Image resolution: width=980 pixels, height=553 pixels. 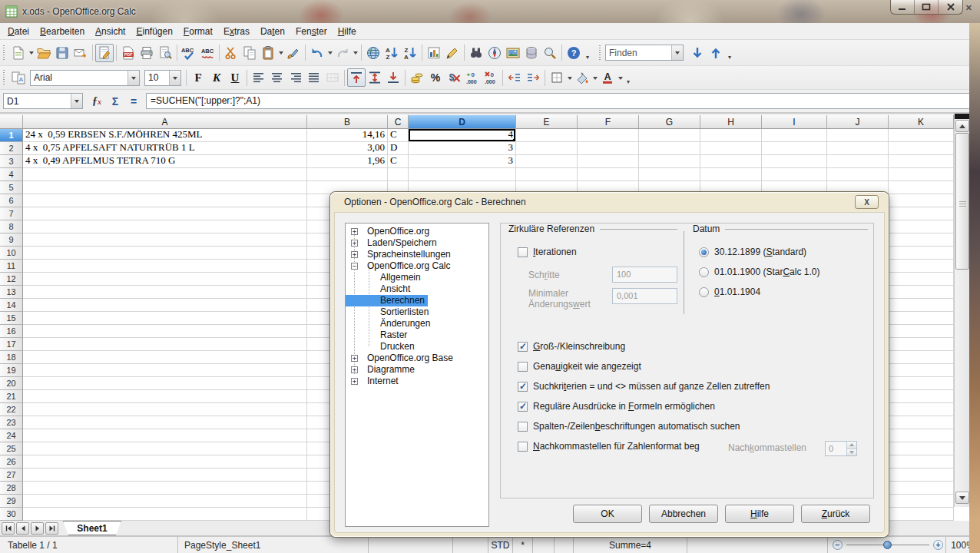 What do you see at coordinates (259, 78) in the screenshot?
I see `align-left-icon` at bounding box center [259, 78].